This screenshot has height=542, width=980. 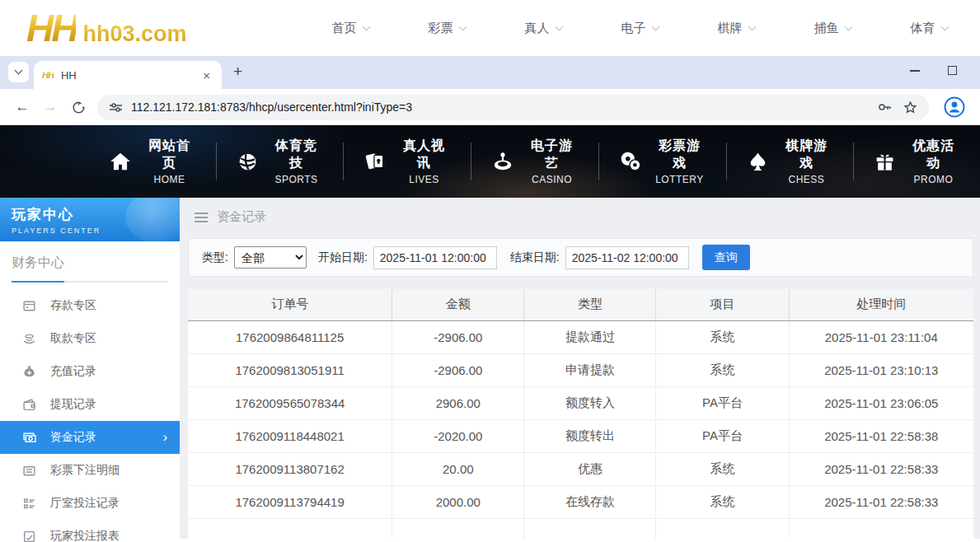 I want to click on sidebar-item-hall-bet-records: 厅室投注记录, so click(x=90, y=503).